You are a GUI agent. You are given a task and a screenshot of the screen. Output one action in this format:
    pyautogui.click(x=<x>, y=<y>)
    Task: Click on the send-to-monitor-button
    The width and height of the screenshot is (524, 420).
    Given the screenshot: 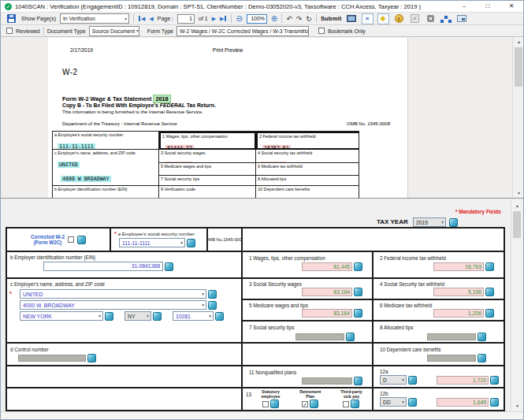 What is the action you would take?
    pyautogui.click(x=351, y=19)
    